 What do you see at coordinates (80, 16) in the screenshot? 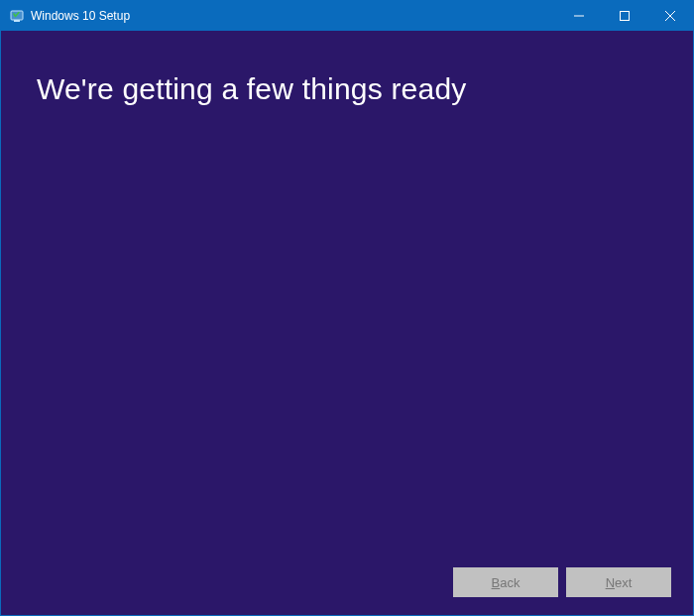
I see `window-title: Windows 10 Setup` at bounding box center [80, 16].